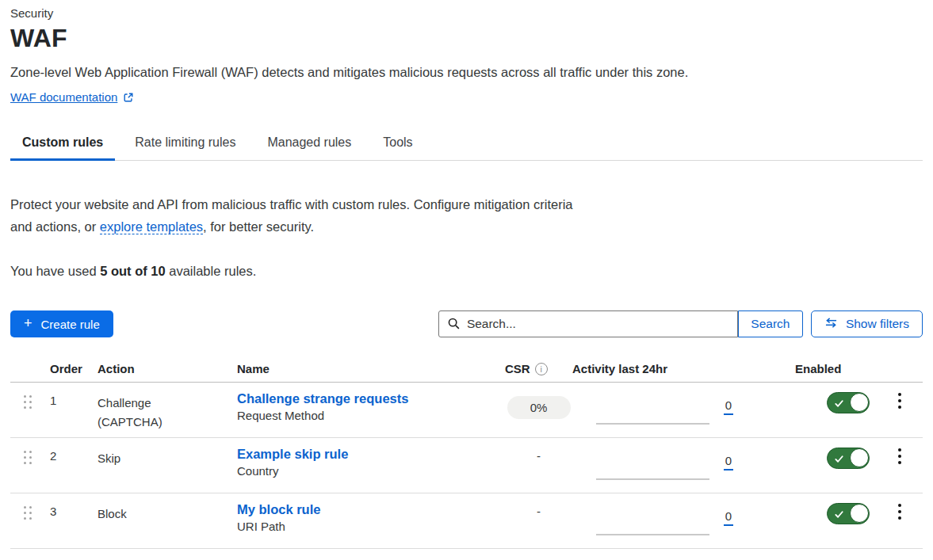  I want to click on csr-info-icon: i, so click(541, 369).